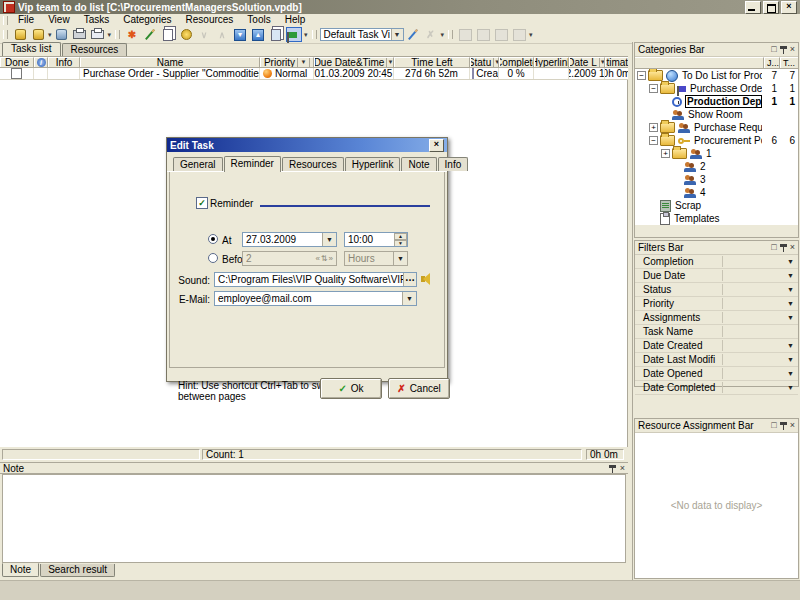  I want to click on tab-tasks-list: Tasks list, so click(32, 49).